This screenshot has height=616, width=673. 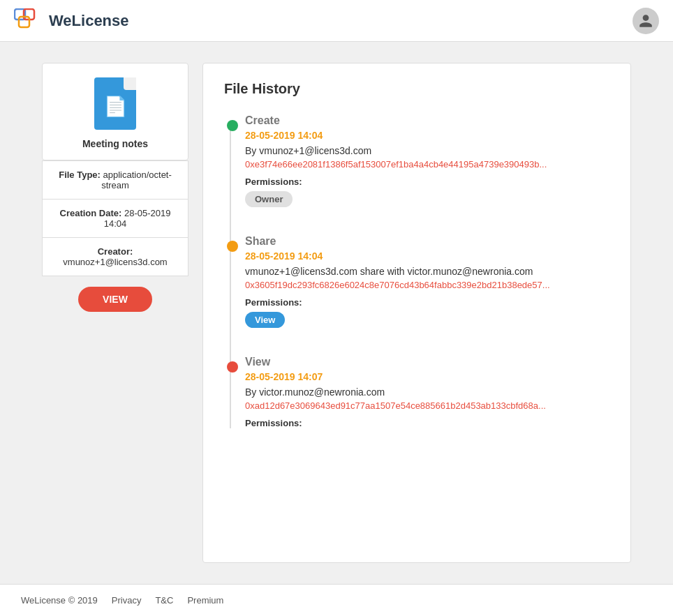 I want to click on file-history-title: File History, so click(x=417, y=89).